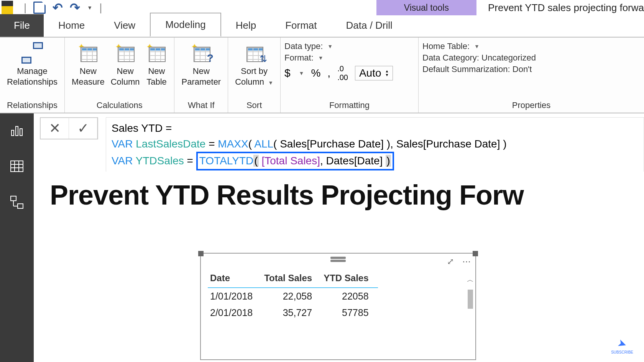 This screenshot has height=362, width=644. Describe the element at coordinates (186, 25) in the screenshot. I see `tab-modeling: Modeling` at that location.